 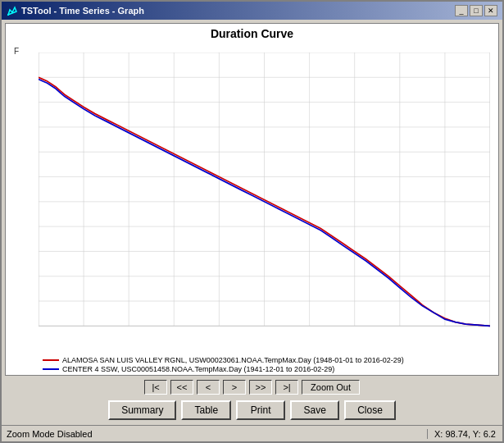 I want to click on legend-label-2: CENTER 4 SSW, USC00051458.NOAA.TempMax.D…, so click(x=198, y=369).